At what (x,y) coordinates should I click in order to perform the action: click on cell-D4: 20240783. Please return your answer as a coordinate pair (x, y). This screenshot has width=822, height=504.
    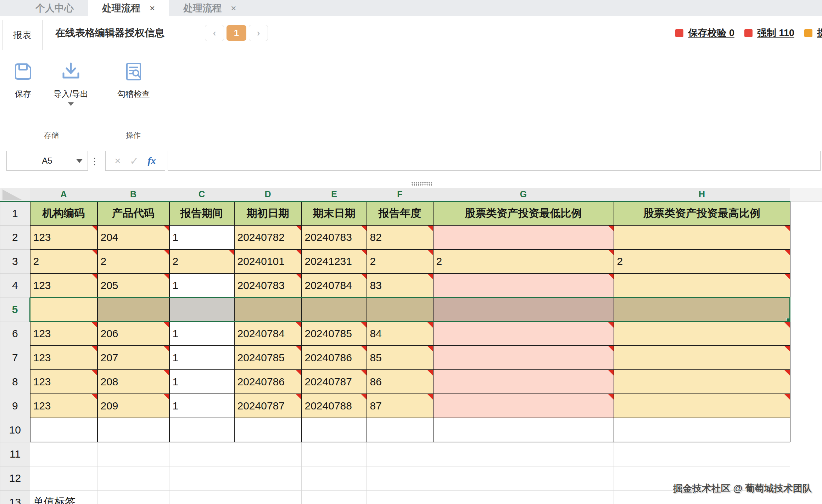
    Looking at the image, I should click on (268, 285).